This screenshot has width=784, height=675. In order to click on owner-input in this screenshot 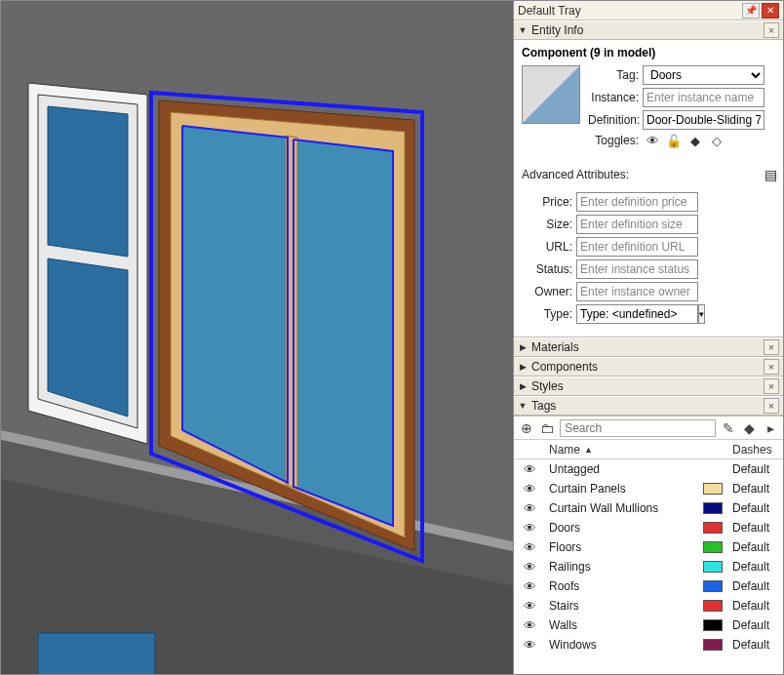, I will do `click(638, 292)`.